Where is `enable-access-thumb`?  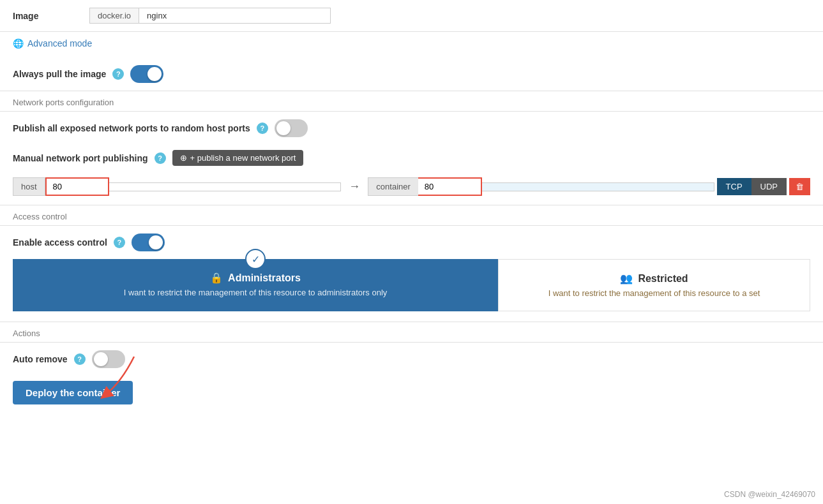
enable-access-thumb is located at coordinates (156, 242).